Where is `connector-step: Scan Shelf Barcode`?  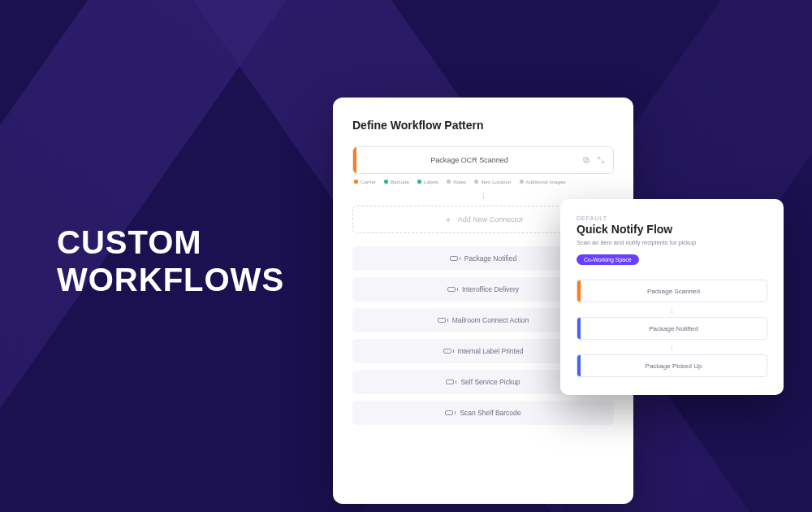
connector-step: Scan Shelf Barcode is located at coordinates (483, 413).